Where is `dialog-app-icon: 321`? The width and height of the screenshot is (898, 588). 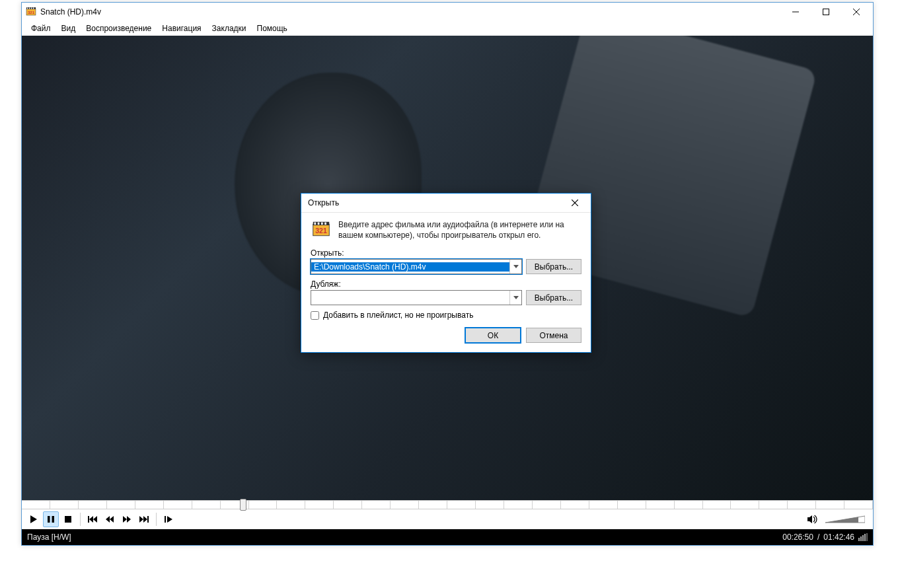
dialog-app-icon: 321 is located at coordinates (321, 230).